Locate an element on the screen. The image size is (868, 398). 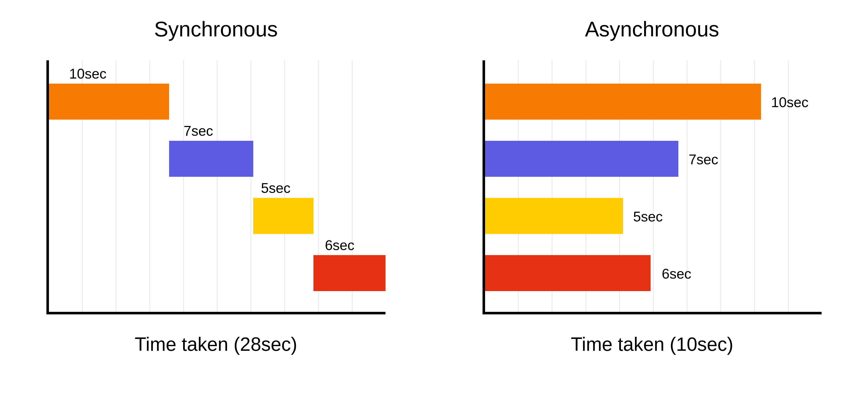
x-axis-label-sync: Time taken (28sec) is located at coordinates (216, 344).